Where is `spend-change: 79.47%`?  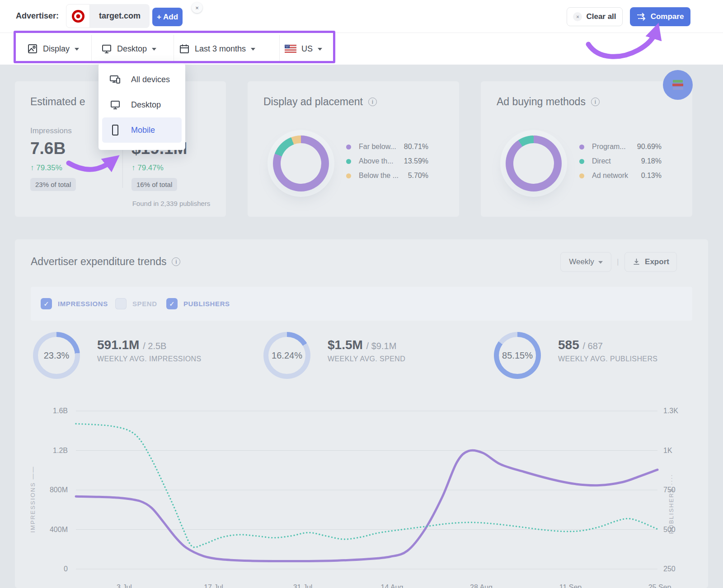
spend-change: 79.47% is located at coordinates (147, 168).